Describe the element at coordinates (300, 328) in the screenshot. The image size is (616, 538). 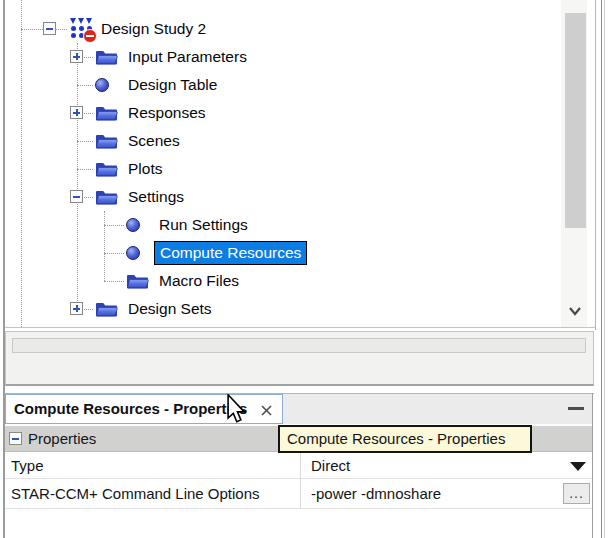
I see `divider` at that location.